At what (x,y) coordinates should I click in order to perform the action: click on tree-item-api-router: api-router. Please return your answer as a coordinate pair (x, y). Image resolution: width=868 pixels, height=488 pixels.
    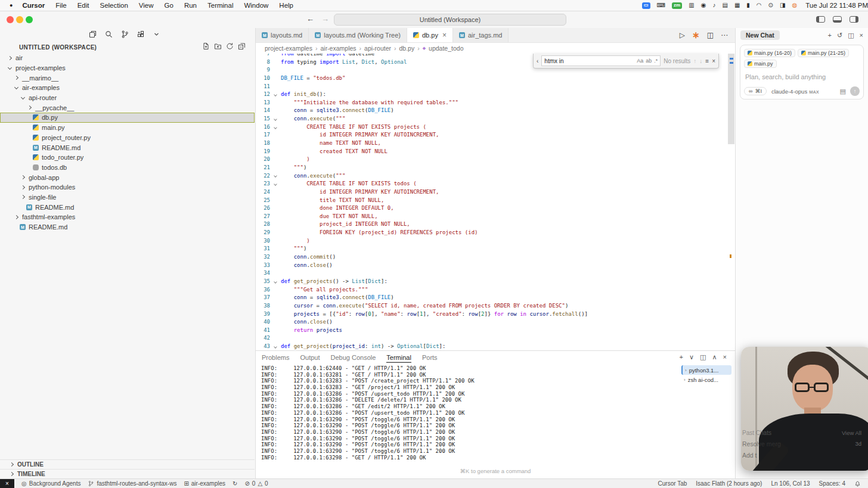
    Looking at the image, I should click on (128, 98).